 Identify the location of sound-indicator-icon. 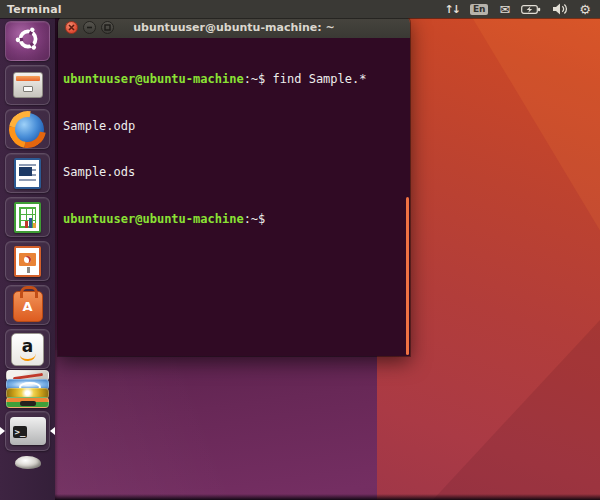
(560, 9).